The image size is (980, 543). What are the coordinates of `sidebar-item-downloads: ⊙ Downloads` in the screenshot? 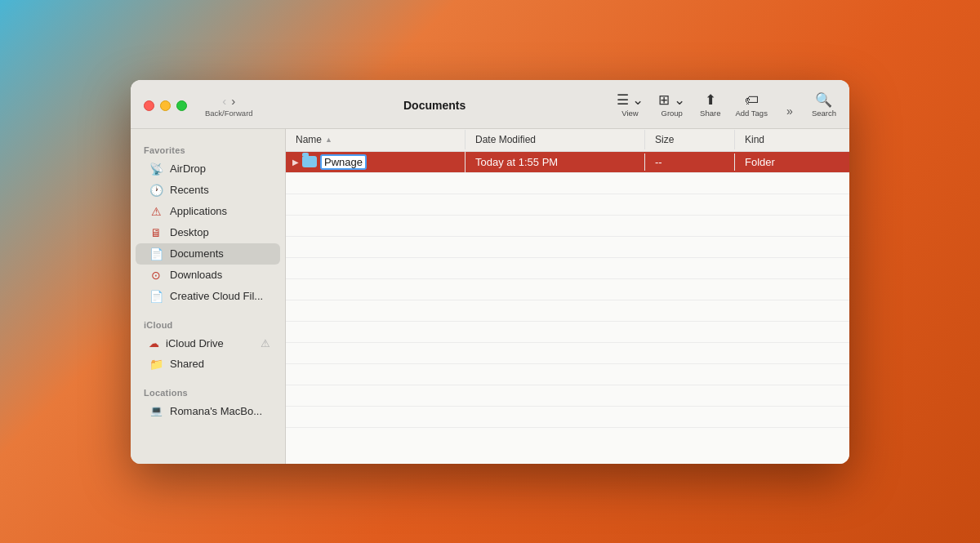 It's located at (207, 275).